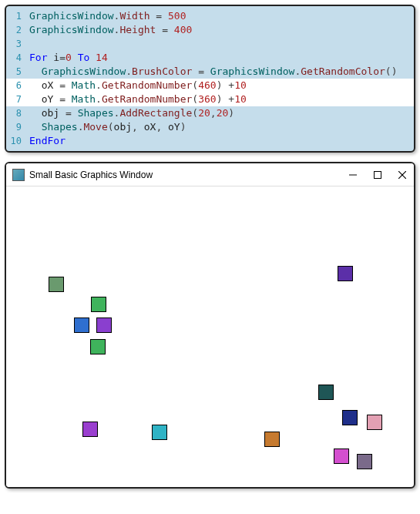  Describe the element at coordinates (210, 86) in the screenshot. I see `code-line: 6 oX = Math.GetRandomNumber(460) +10` at that location.